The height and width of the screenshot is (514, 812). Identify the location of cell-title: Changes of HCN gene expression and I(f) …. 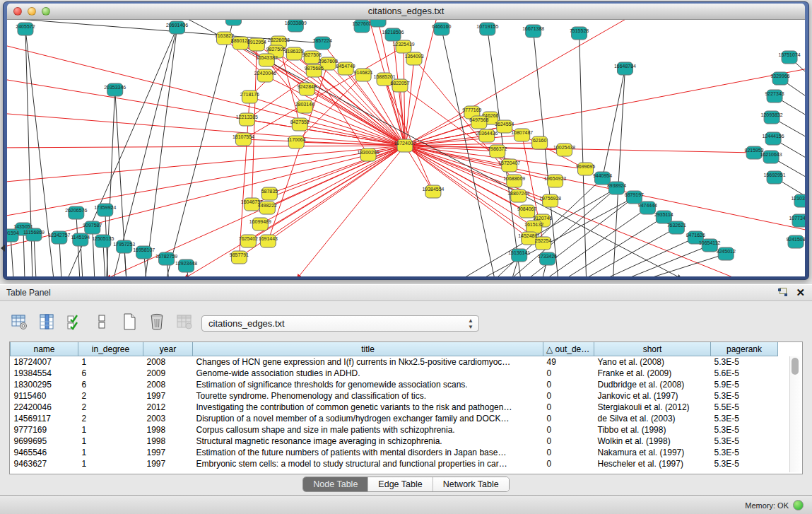
(368, 362).